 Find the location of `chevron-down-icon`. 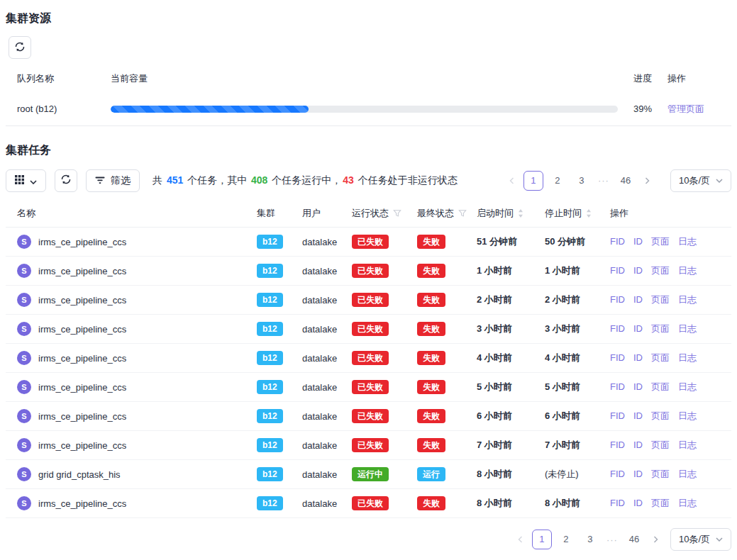

chevron-down-icon is located at coordinates (33, 181).